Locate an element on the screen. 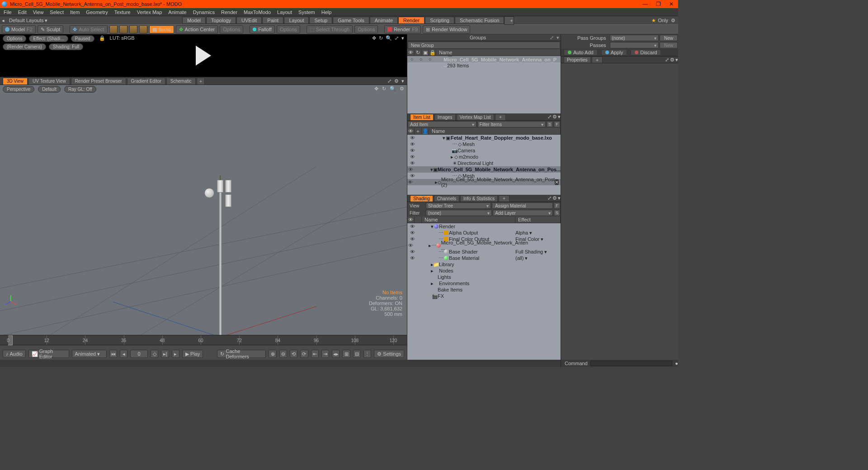 The width and height of the screenshot is (868, 470). menu-file: File is located at coordinates (8, 12).